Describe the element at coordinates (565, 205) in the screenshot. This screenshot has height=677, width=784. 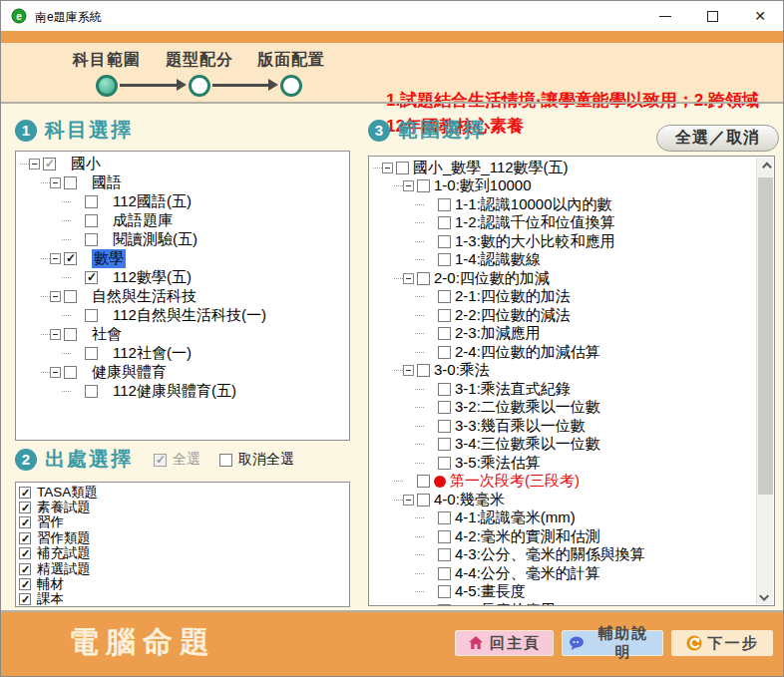
I see `tree-row: 1-1:認識10000以內的數` at that location.